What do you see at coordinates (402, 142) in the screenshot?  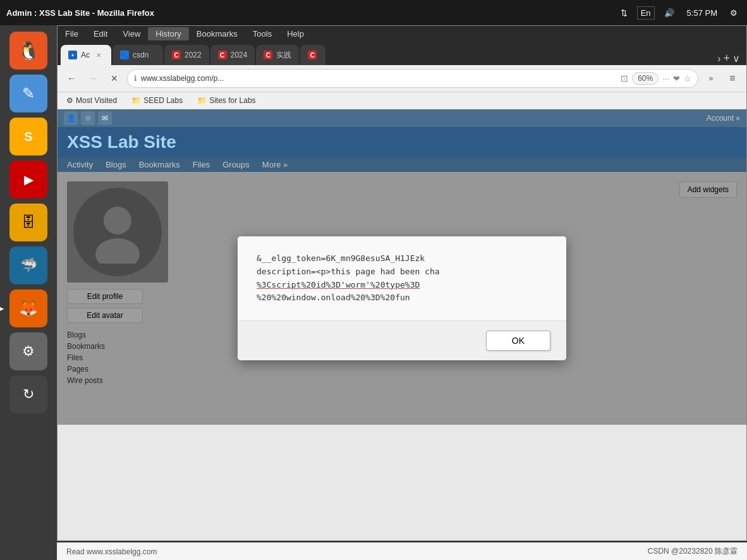 I see `site-header: XSS Lab Site` at bounding box center [402, 142].